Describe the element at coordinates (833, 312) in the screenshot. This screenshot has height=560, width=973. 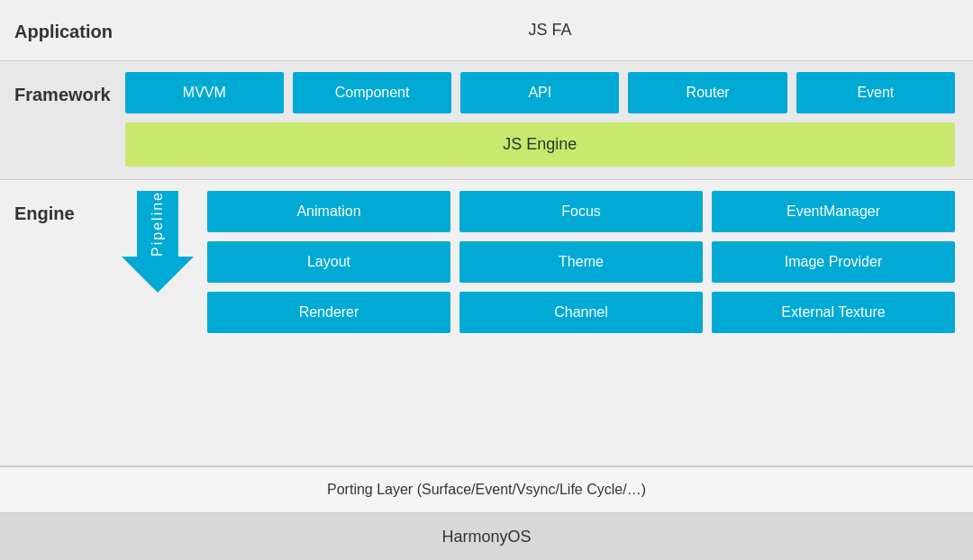
I see `engine-box-external-texture: External Texture` at that location.